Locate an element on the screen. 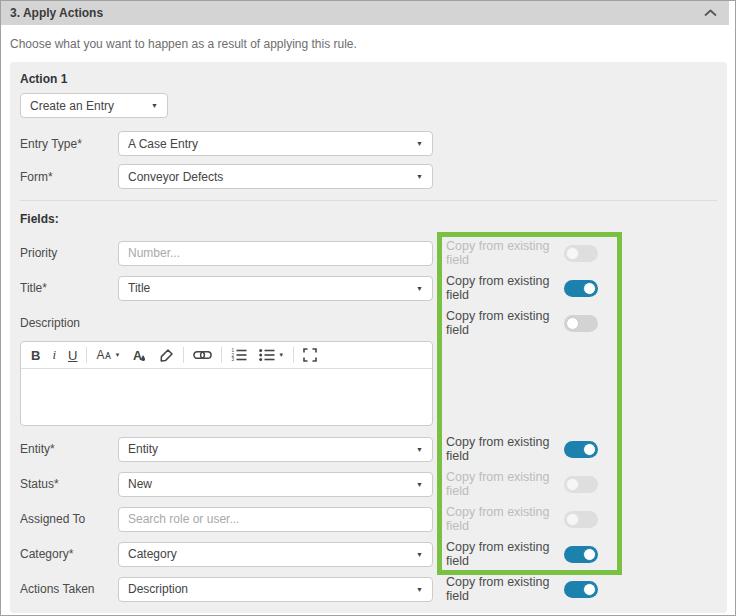 This screenshot has height=616, width=736. status-value: New is located at coordinates (140, 484).